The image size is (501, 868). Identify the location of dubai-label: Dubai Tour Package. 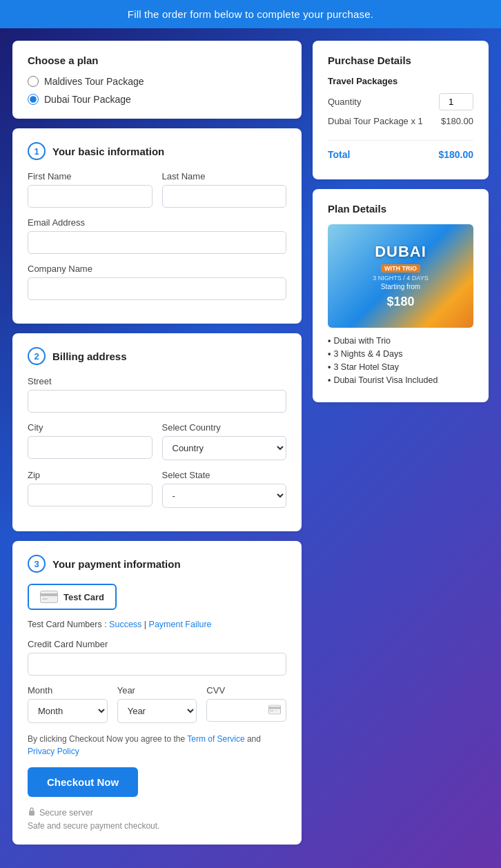
(88, 99).